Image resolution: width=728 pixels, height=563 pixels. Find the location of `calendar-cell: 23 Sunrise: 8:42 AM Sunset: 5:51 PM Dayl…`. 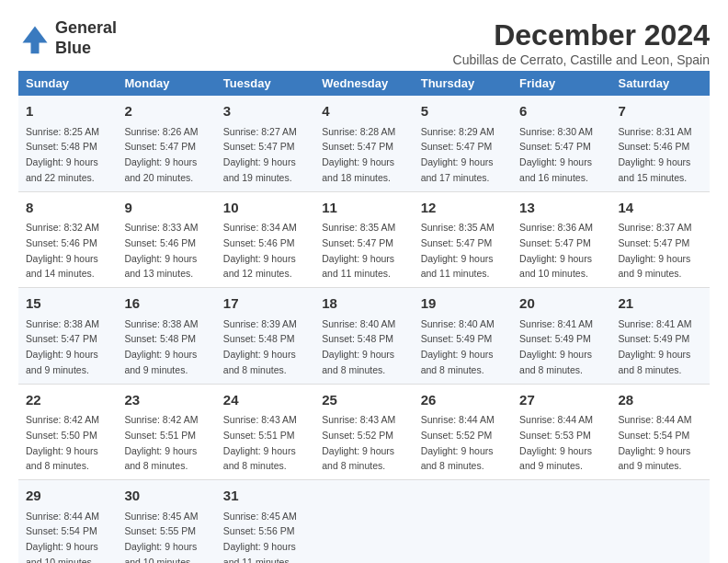

calendar-cell: 23 Sunrise: 8:42 AM Sunset: 5:51 PM Dayl… is located at coordinates (165, 432).